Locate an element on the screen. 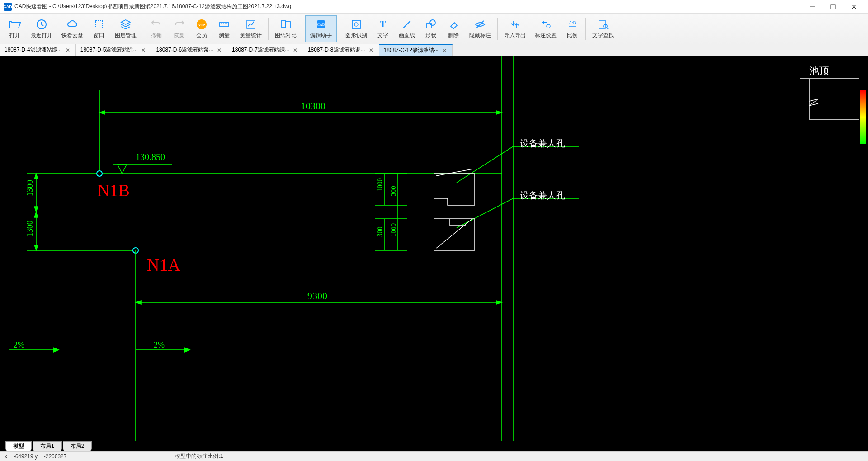  chart-icon is located at coordinates (251, 24).